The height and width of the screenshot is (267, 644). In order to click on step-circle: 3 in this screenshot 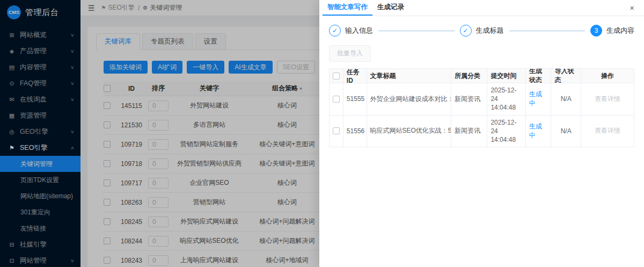, I will do `click(596, 31)`.